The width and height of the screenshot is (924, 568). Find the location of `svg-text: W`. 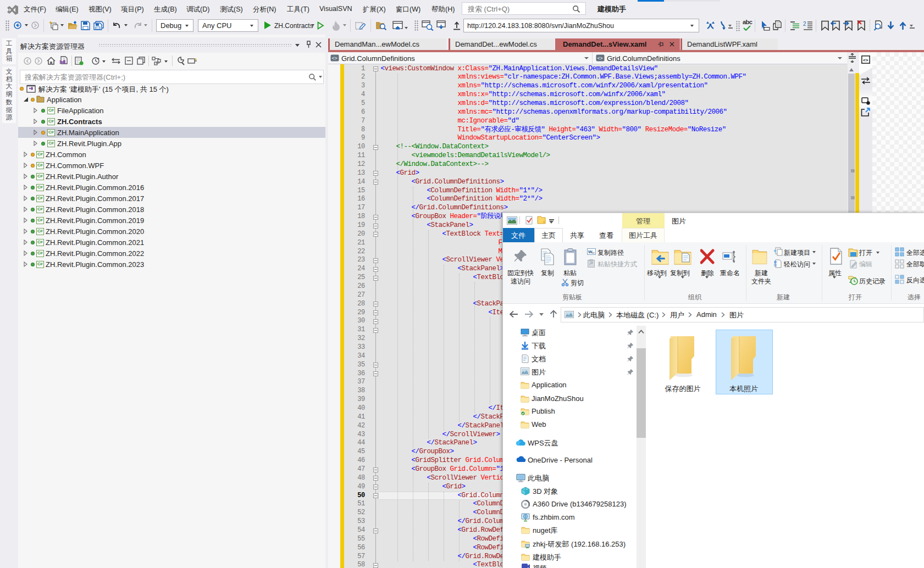

svg-text: W is located at coordinates (590, 252).